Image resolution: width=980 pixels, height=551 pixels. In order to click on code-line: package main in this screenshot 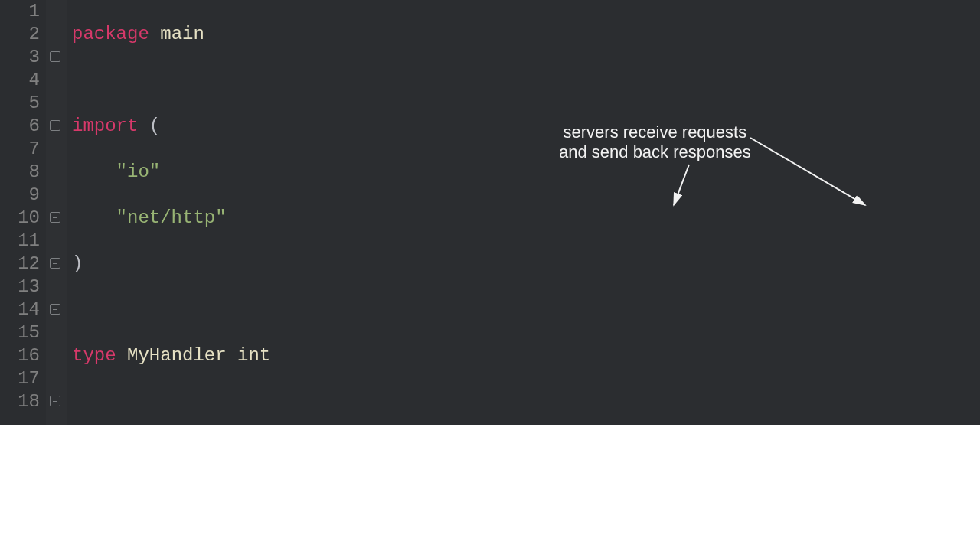, I will do `click(526, 34)`.